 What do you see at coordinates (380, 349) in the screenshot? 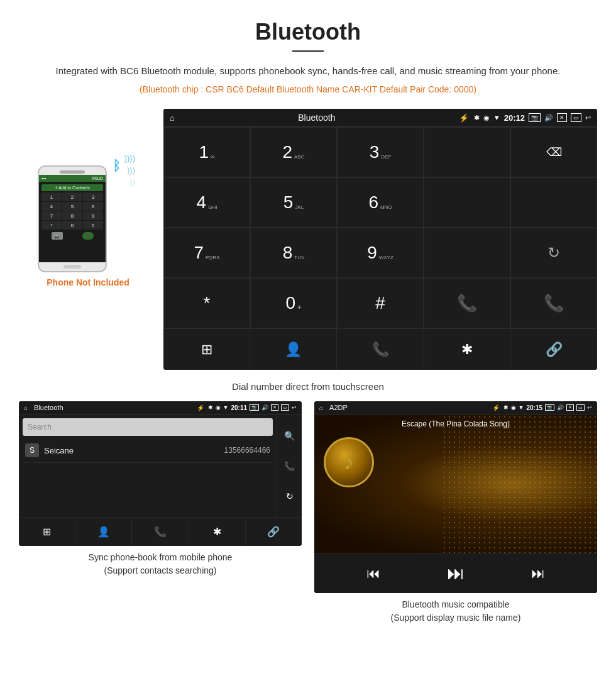
I see `dialer-toolbar: ⊞ 👤 📞 ✱ 🔗` at bounding box center [380, 349].